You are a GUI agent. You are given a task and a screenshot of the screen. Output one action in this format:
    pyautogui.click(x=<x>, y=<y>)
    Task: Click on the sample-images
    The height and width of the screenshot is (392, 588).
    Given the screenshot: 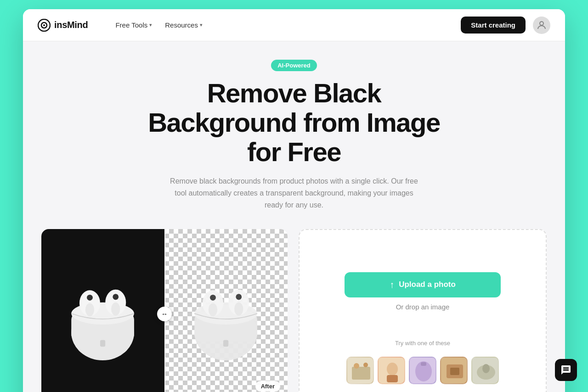 What is the action you would take?
    pyautogui.click(x=423, y=370)
    